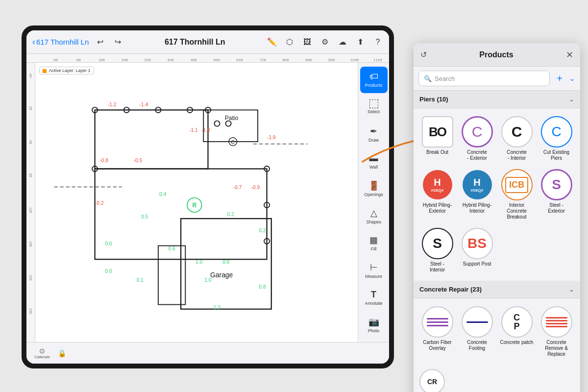 This screenshot has height=392, width=588. What do you see at coordinates (124, 60) in the screenshot?
I see `ruler-mark: 24ft` at bounding box center [124, 60].